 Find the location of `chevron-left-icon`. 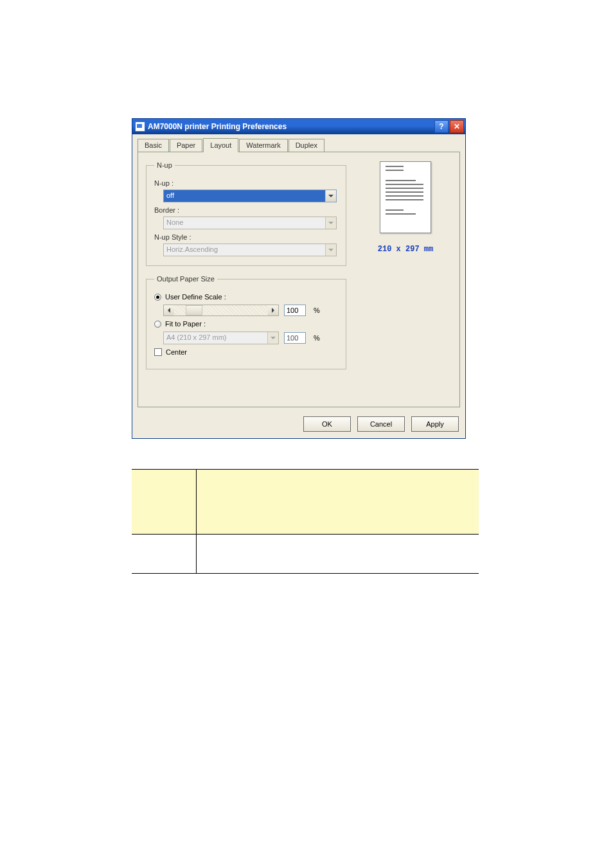

chevron-left-icon is located at coordinates (169, 310).